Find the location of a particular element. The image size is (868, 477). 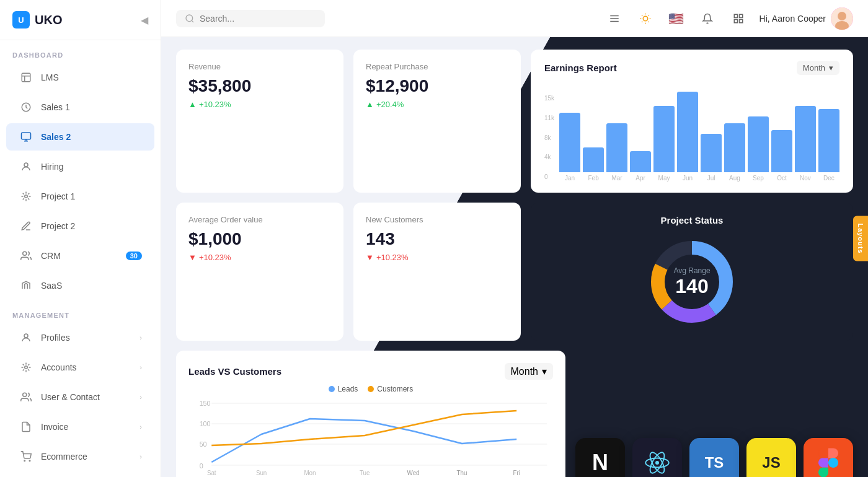

svg-text: 50 is located at coordinates (203, 444).